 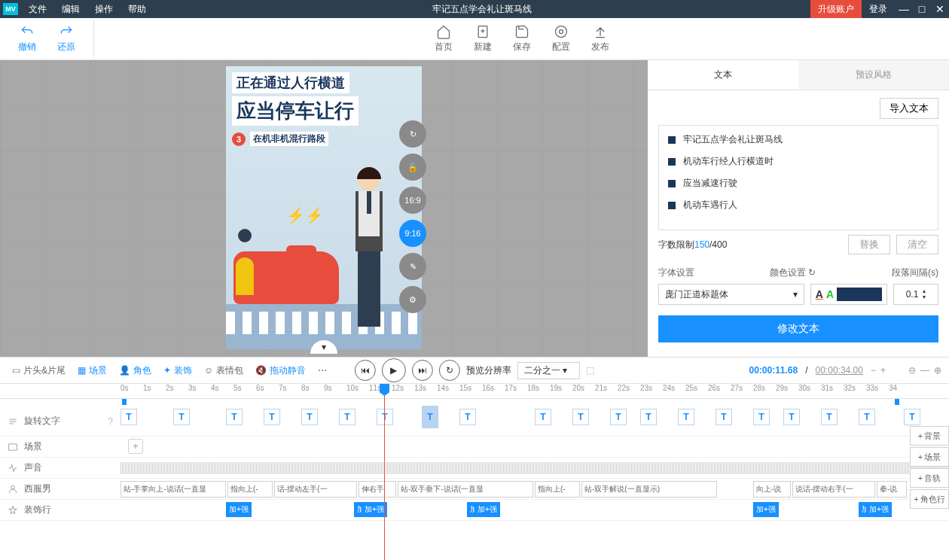 I want to click on tab-text: 文本, so click(x=723, y=75).